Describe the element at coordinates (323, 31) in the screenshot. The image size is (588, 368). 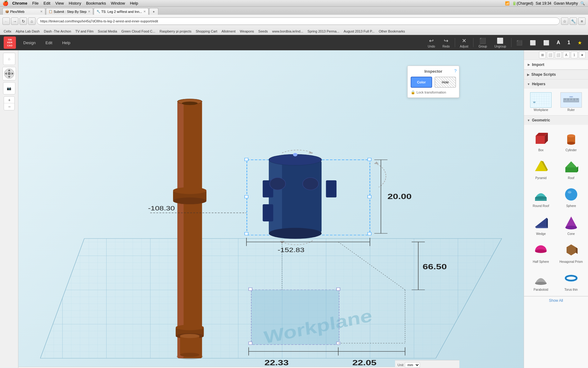
I see `bookmark-spring: Spring 2013 Perma...` at that location.